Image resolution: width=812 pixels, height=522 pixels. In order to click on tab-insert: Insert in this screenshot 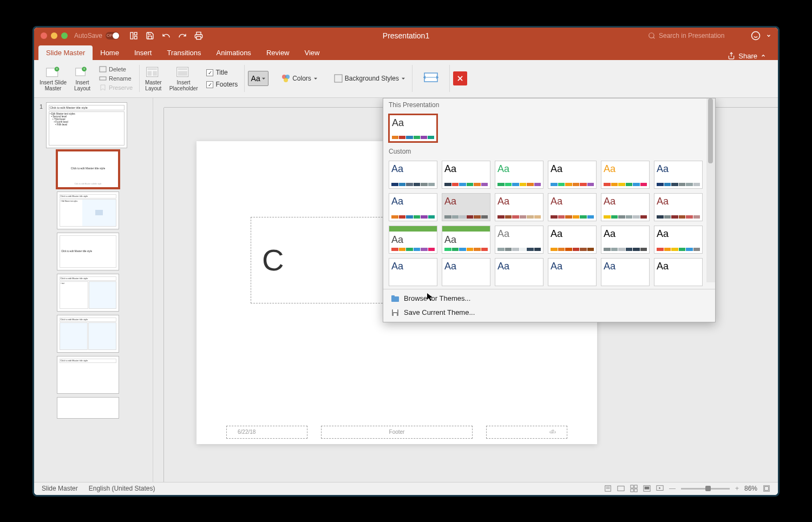, I will do `click(143, 53)`.